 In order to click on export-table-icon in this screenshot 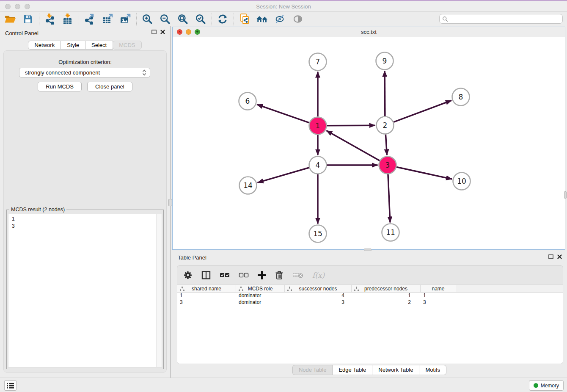, I will do `click(107, 19)`.